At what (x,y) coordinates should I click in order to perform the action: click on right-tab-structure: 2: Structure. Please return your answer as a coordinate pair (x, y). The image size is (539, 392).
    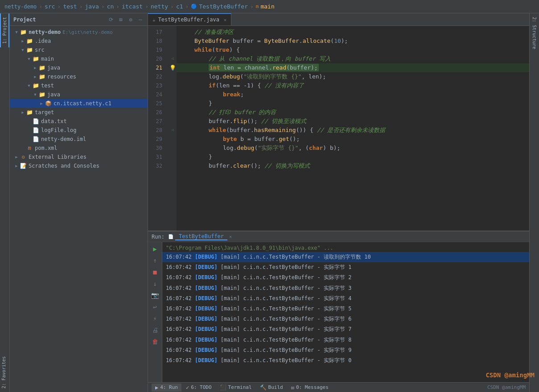
    Looking at the image, I should click on (534, 33).